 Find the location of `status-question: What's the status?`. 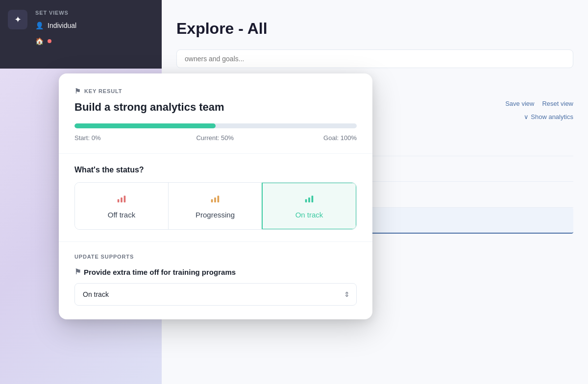

status-question: What's the status? is located at coordinates (216, 170).